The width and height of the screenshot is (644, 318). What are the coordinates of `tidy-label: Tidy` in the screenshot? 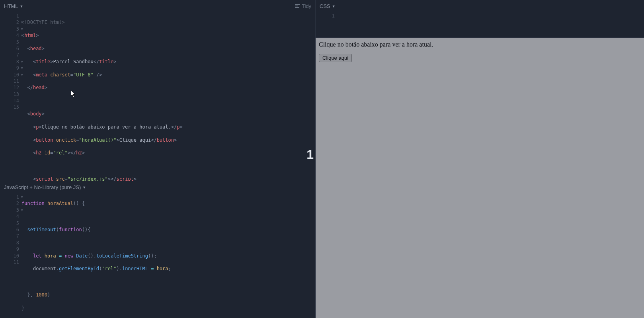 It's located at (306, 6).